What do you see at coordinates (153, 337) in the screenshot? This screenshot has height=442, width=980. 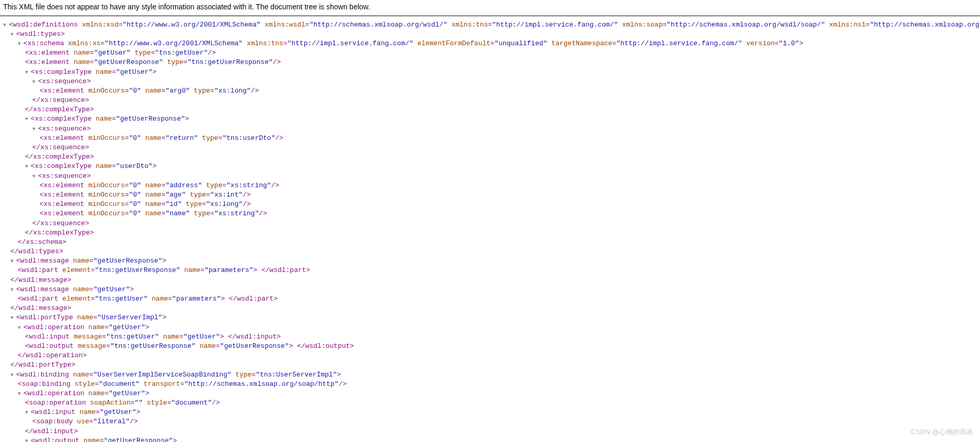 I see `xml-leaf: <wsdl:input message="tns:getUser" name="…` at bounding box center [153, 337].